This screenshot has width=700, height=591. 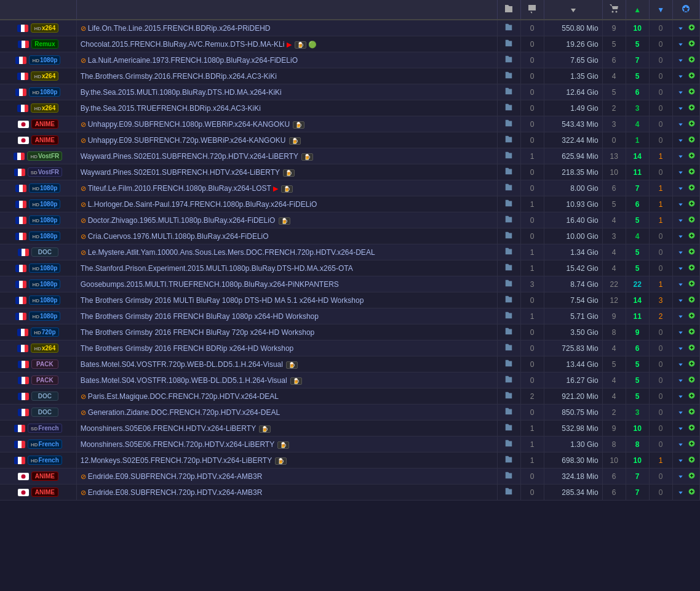 What do you see at coordinates (44, 156) in the screenshot?
I see `category-badge: HDVostFR` at bounding box center [44, 156].